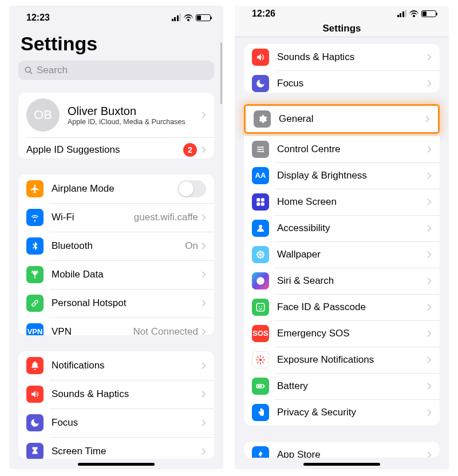 The image size is (458, 476). What do you see at coordinates (352, 386) in the screenshot?
I see `row-label: Battery` at bounding box center [352, 386].